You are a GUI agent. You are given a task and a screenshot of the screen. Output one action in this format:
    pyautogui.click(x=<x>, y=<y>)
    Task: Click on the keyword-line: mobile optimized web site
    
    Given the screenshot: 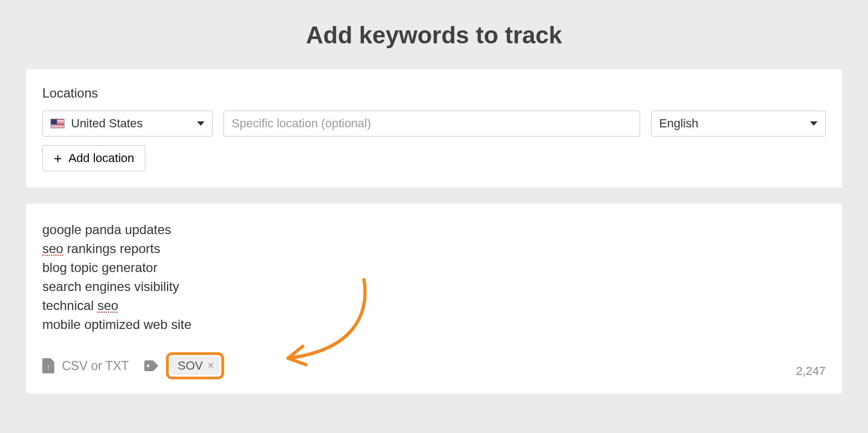 What is the action you would take?
    pyautogui.click(x=434, y=324)
    